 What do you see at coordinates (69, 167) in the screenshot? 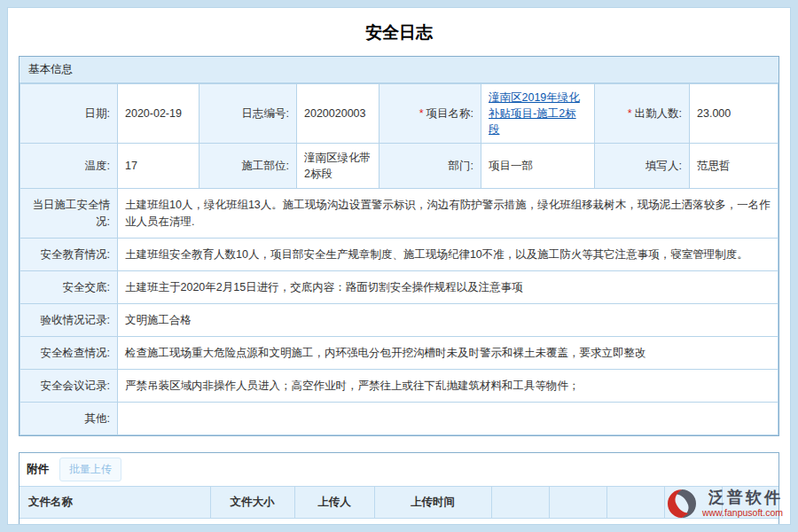
I see `temperature-label: 温度:` at bounding box center [69, 167].